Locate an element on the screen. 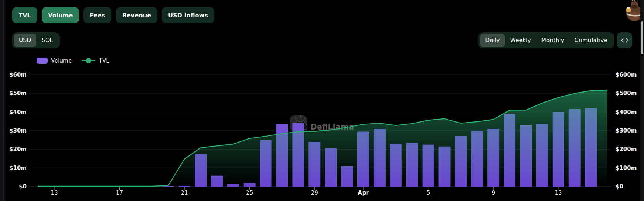  y-axis-label-right: $0 is located at coordinates (619, 187).